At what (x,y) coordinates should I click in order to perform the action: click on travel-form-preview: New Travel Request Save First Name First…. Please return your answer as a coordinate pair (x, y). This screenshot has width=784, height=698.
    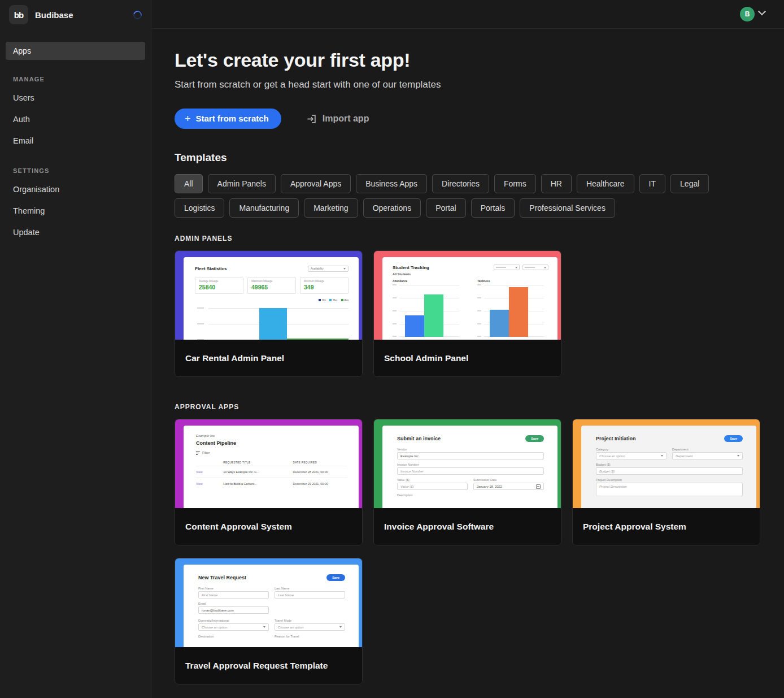
    Looking at the image, I should click on (271, 606).